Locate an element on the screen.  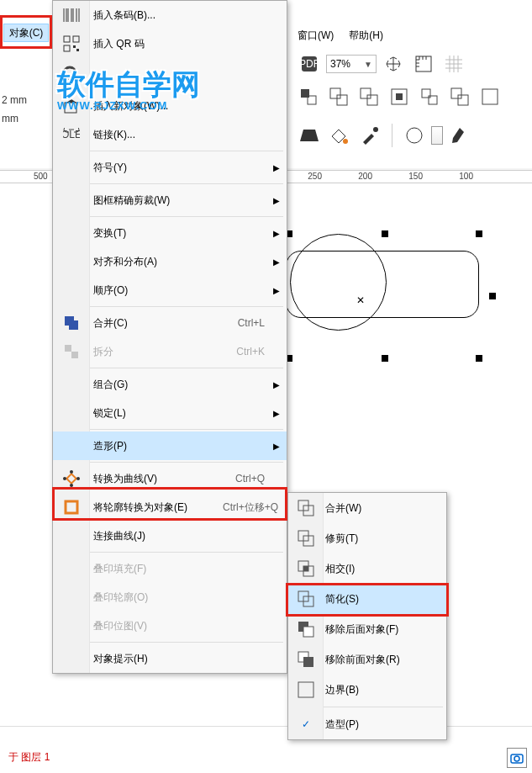
ruler-icon is located at coordinates (424, 64).